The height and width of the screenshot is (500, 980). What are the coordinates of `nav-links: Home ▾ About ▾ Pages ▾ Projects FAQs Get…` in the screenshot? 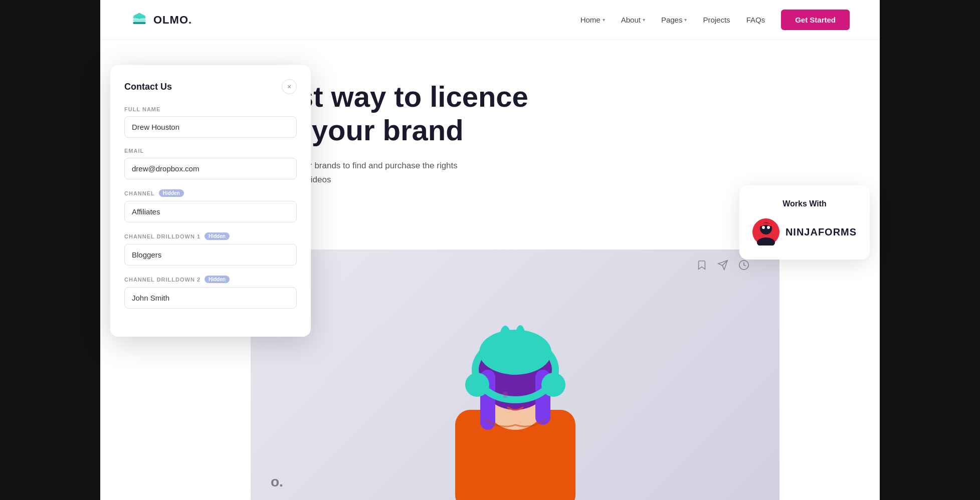 It's located at (715, 20).